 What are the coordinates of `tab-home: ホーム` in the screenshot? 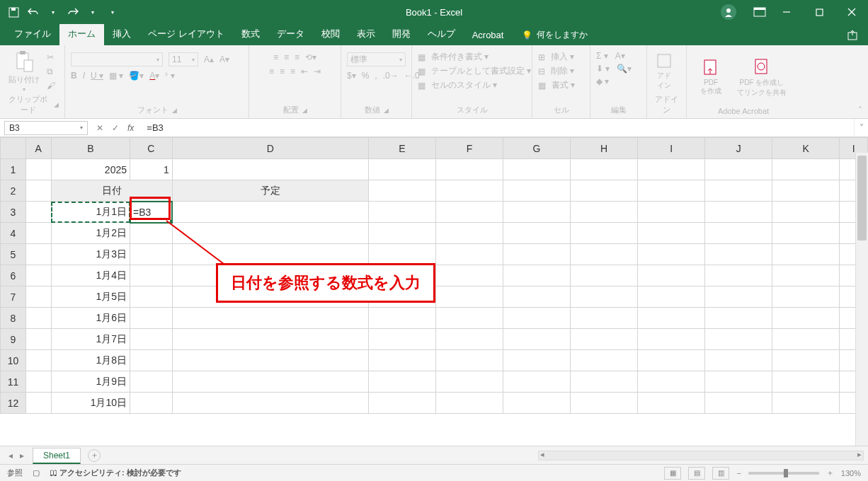 It's located at (82, 34).